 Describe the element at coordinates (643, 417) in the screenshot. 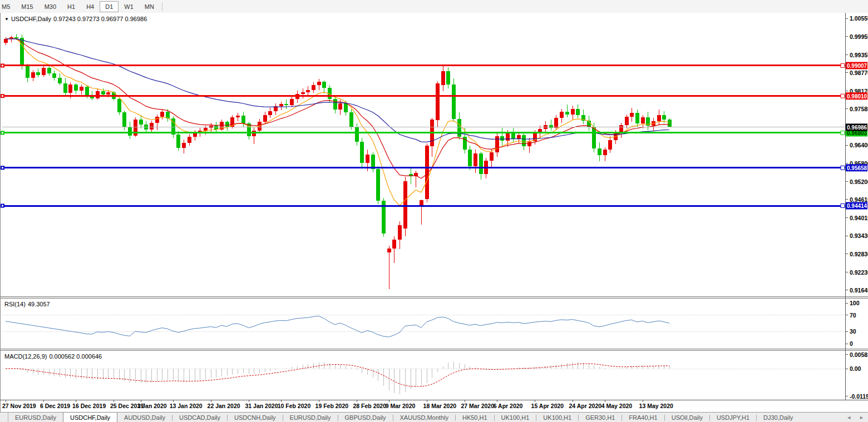

I see `chart-tab-fra40-h1: FRA40,H1` at that location.